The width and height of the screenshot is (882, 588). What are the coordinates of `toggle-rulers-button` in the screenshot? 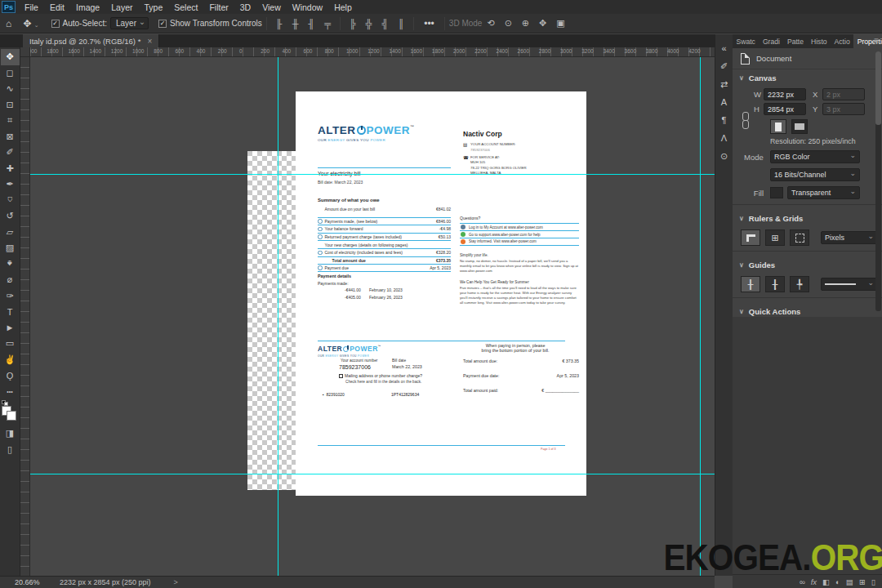 It's located at (751, 238).